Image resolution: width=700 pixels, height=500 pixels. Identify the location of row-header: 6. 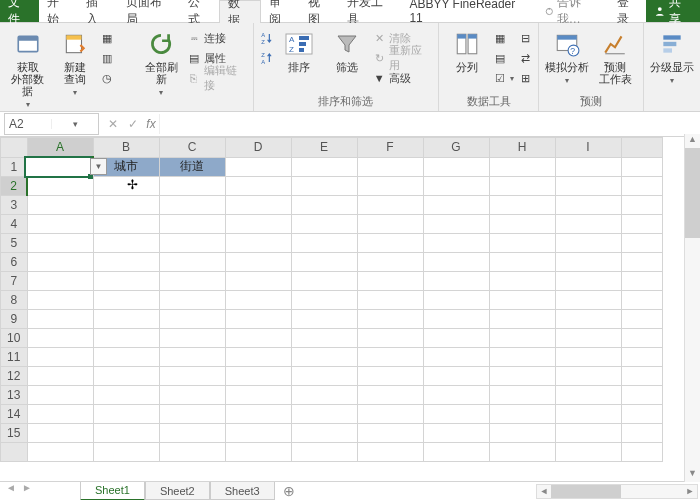
(14, 262).